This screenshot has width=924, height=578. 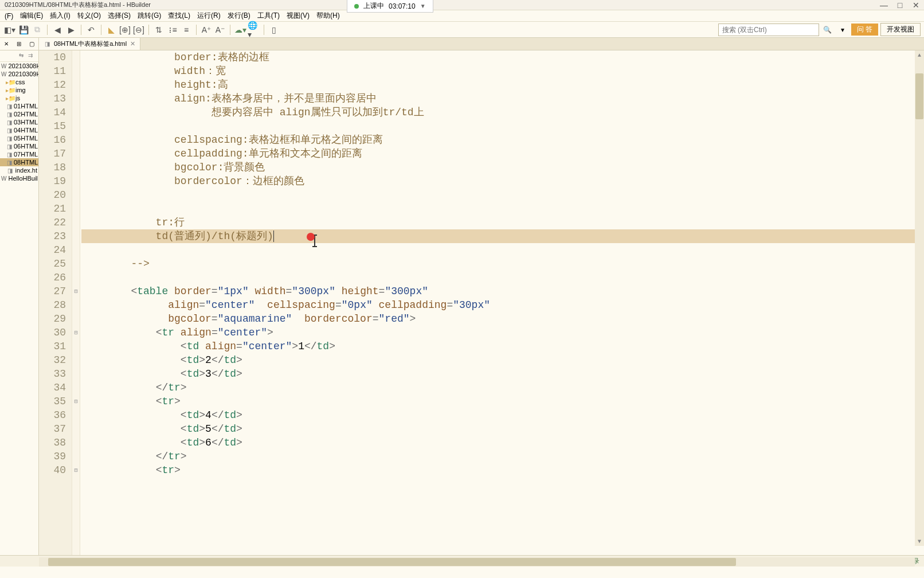 I want to click on editor-tab: ◨ 08HTML中表格标签a.html ✕, so click(x=89, y=44).